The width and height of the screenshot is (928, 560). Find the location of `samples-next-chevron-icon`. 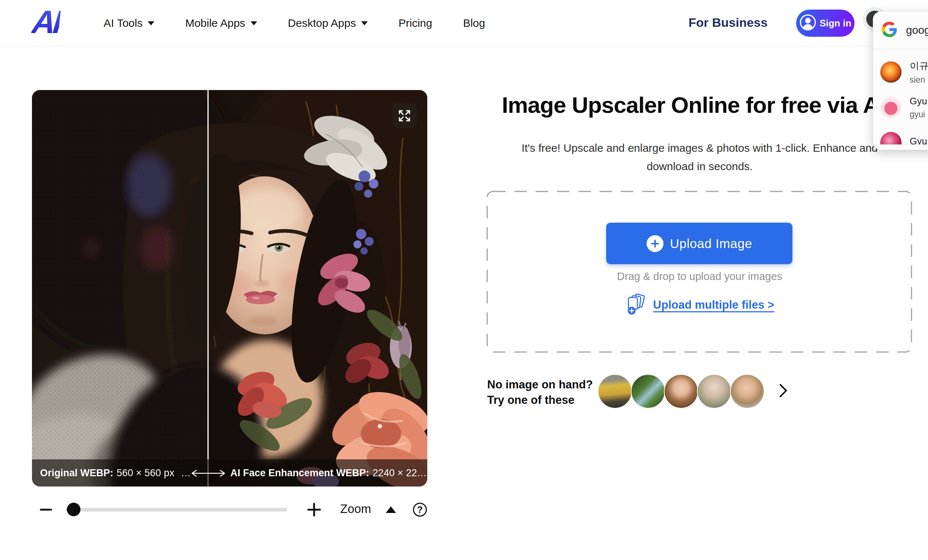

samples-next-chevron-icon is located at coordinates (783, 392).